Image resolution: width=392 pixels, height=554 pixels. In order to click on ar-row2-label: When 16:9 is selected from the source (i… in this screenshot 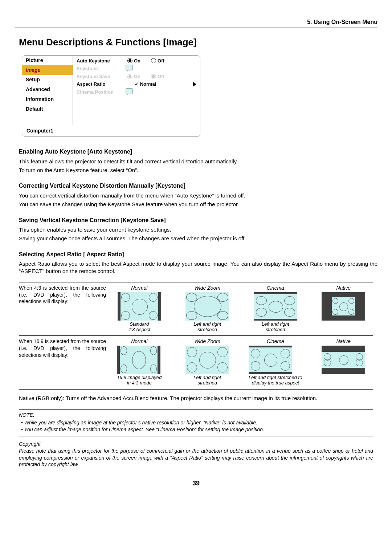, I will do `click(64, 362)`.